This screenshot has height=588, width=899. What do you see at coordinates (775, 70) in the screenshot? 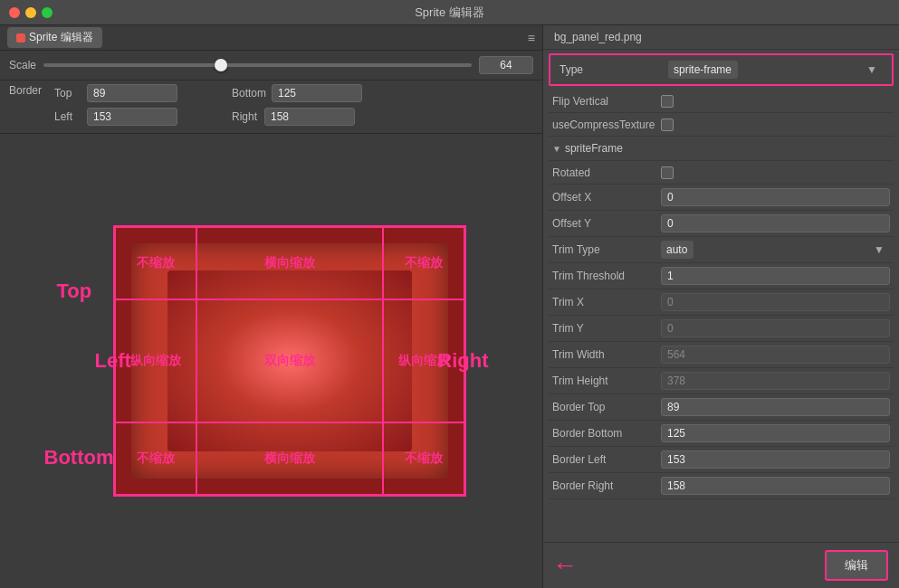
I see `type-select-wrapper: sprite-frame ▼` at bounding box center [775, 70].